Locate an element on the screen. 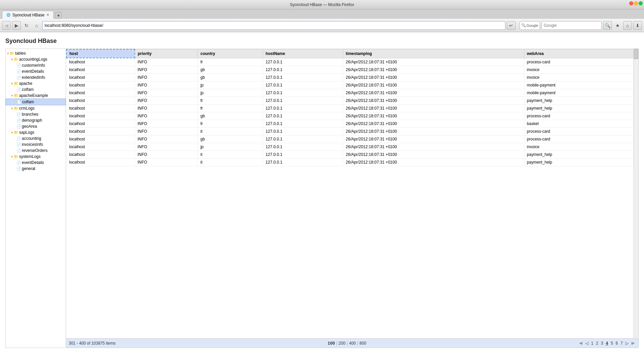  page-prev-btn: ◁ is located at coordinates (587, 343).